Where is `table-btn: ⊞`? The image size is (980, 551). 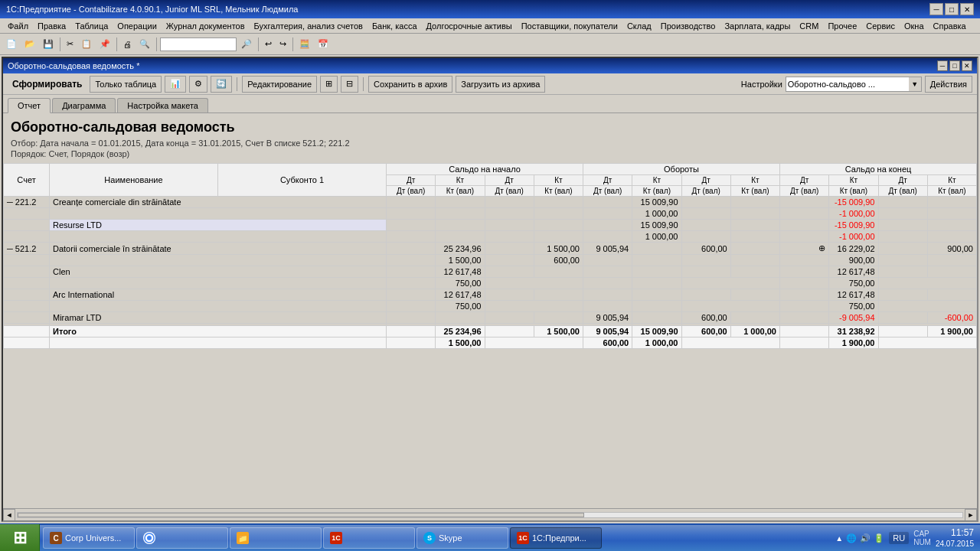 table-btn: ⊞ is located at coordinates (329, 84).